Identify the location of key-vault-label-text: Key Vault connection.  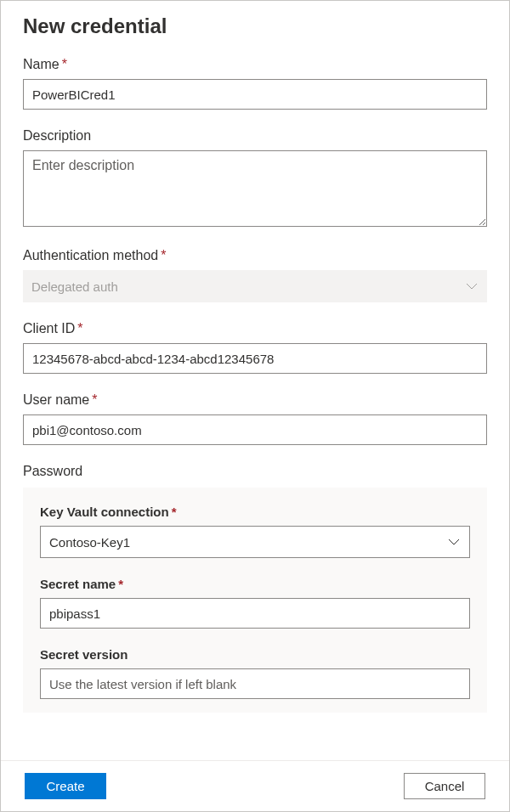
(105, 511).